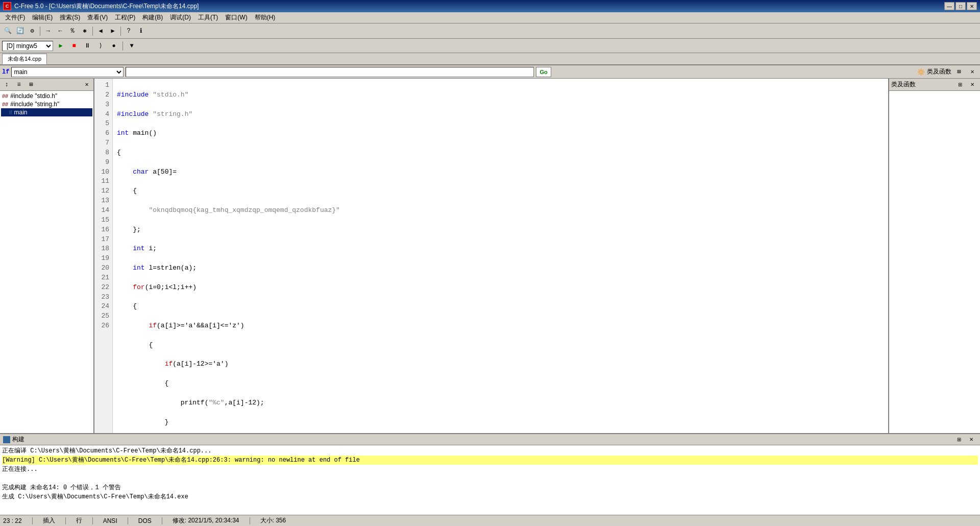  What do you see at coordinates (490, 480) in the screenshot?
I see `build-output: 正在编译 C:\Users\黄楠\Documents\C-Free\Temp\未…` at bounding box center [490, 480].